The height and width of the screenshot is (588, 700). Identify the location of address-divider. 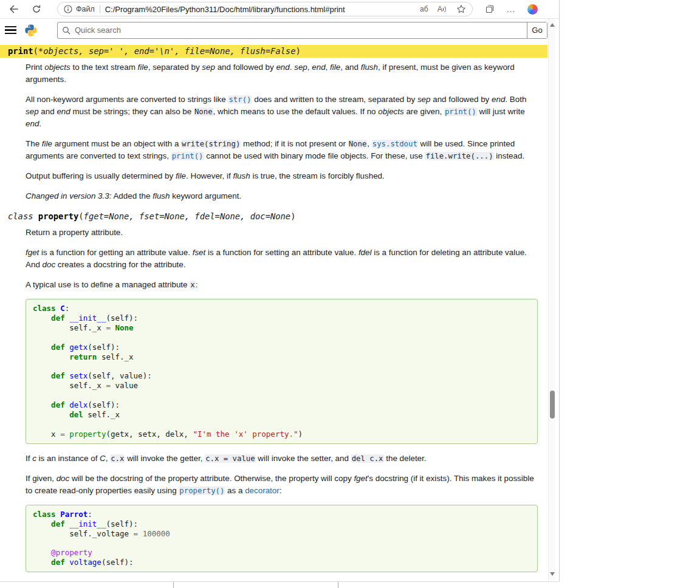
(100, 9).